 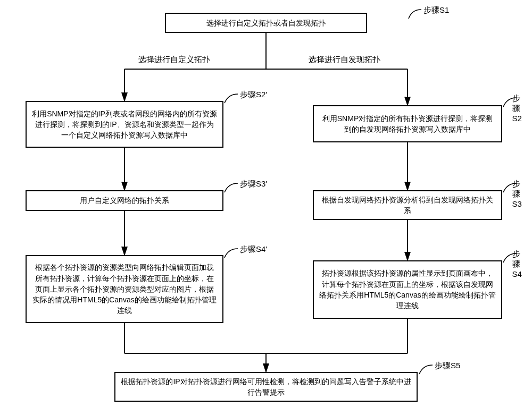 What do you see at coordinates (408, 289) in the screenshot?
I see `box-s4-text: 拓扑资源根据该拓扑资源的属性显示到页面画布中，计算每个拓扑资源在页面上的坐标，根…` at bounding box center [408, 289].